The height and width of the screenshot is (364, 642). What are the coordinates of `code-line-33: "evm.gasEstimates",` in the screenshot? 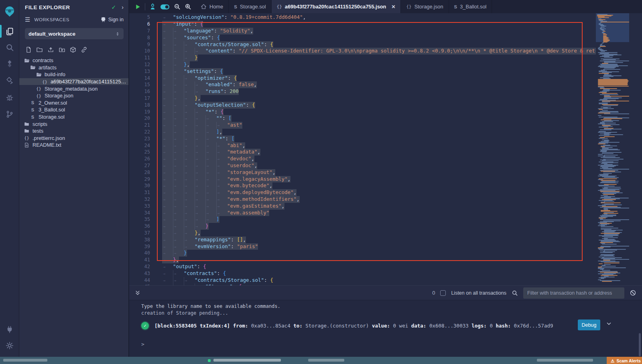 It's located at (223, 206).